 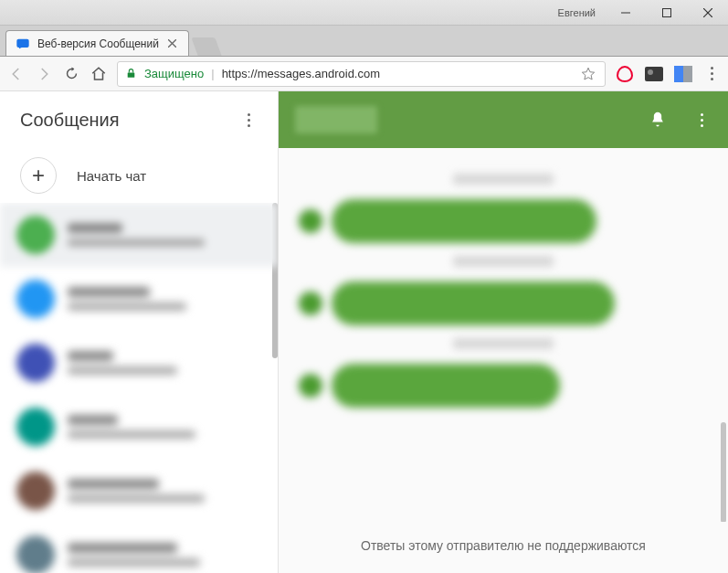 I want to click on bookmark-star-icon, so click(x=588, y=74).